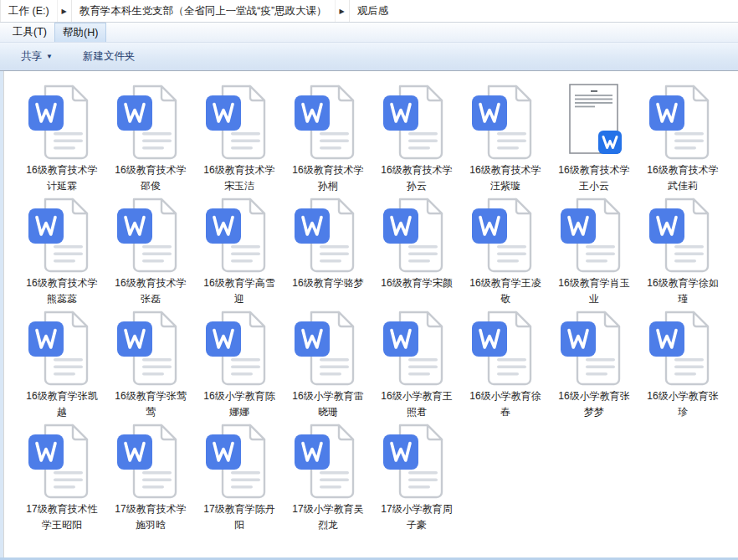 This screenshot has height=560, width=738. What do you see at coordinates (505, 251) in the screenshot?
I see `file-item: 16级教育学王凌敬` at bounding box center [505, 251].